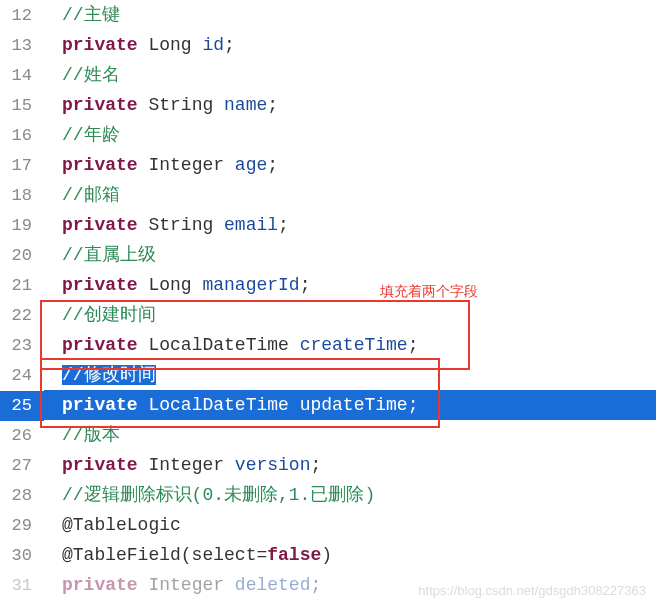  What do you see at coordinates (22, 316) in the screenshot?
I see `line-number: 22` at bounding box center [22, 316].